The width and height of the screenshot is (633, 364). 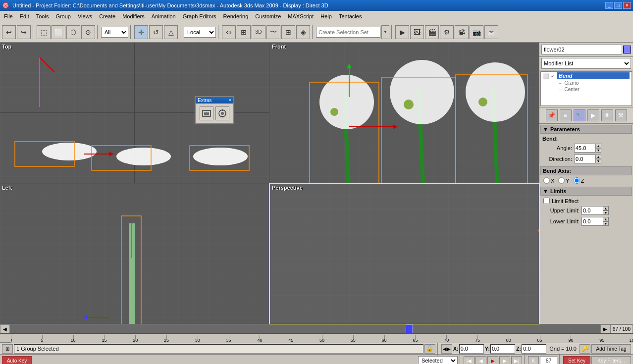 What do you see at coordinates (200, 32) in the screenshot?
I see `coord-select: Local World Screen` at bounding box center [200, 32].